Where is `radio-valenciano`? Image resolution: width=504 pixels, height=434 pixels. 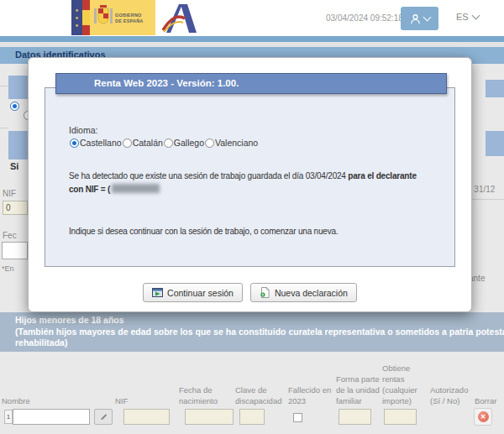
radio-valenciano is located at coordinates (210, 143).